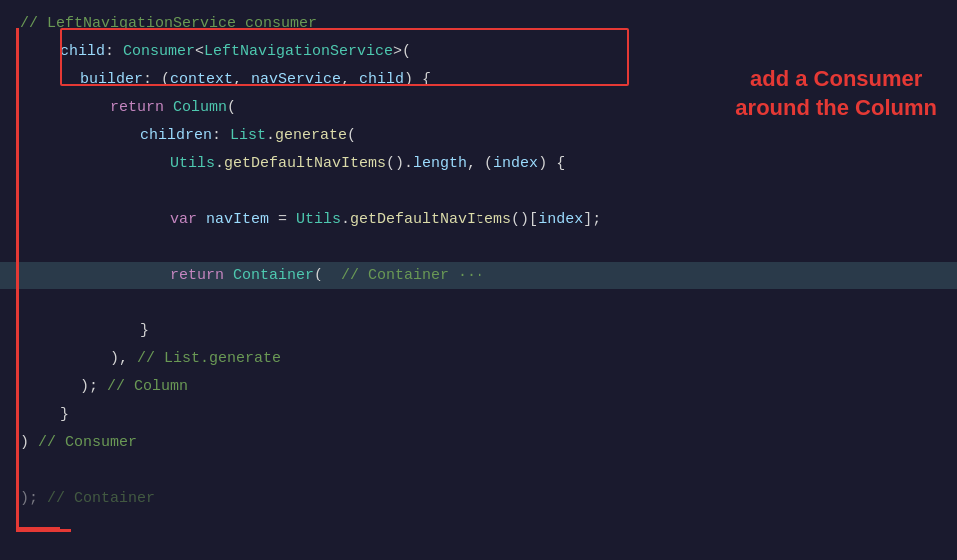  What do you see at coordinates (592, 220) in the screenshot?
I see `code-token: ];` at bounding box center [592, 220].